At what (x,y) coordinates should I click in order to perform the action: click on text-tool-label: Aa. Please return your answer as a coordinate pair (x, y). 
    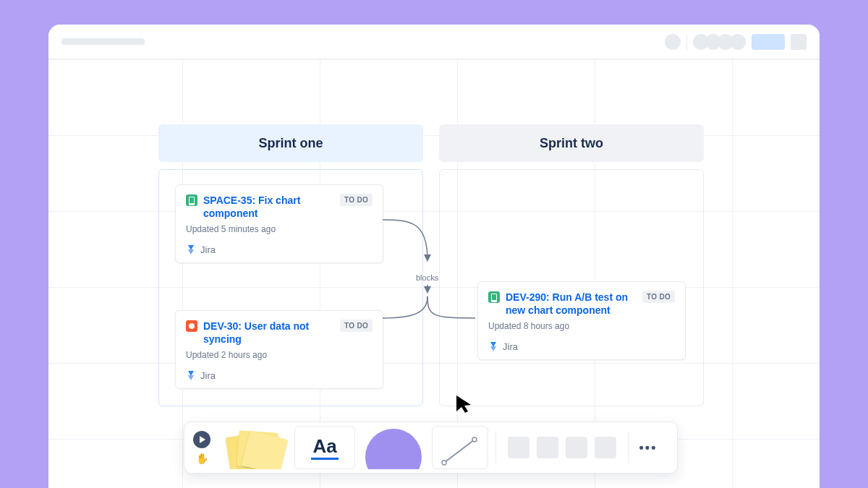
    Looking at the image, I should click on (324, 448).